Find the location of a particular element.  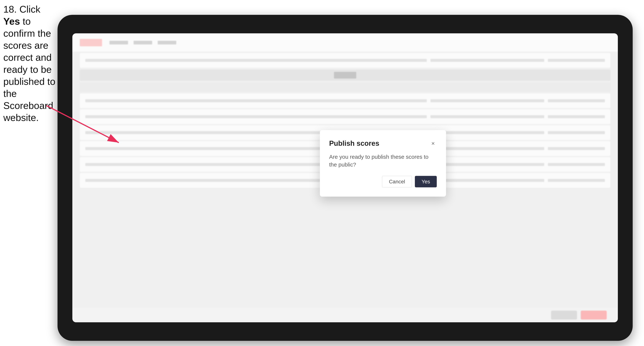

arrow-indicator is located at coordinates (84, 125).